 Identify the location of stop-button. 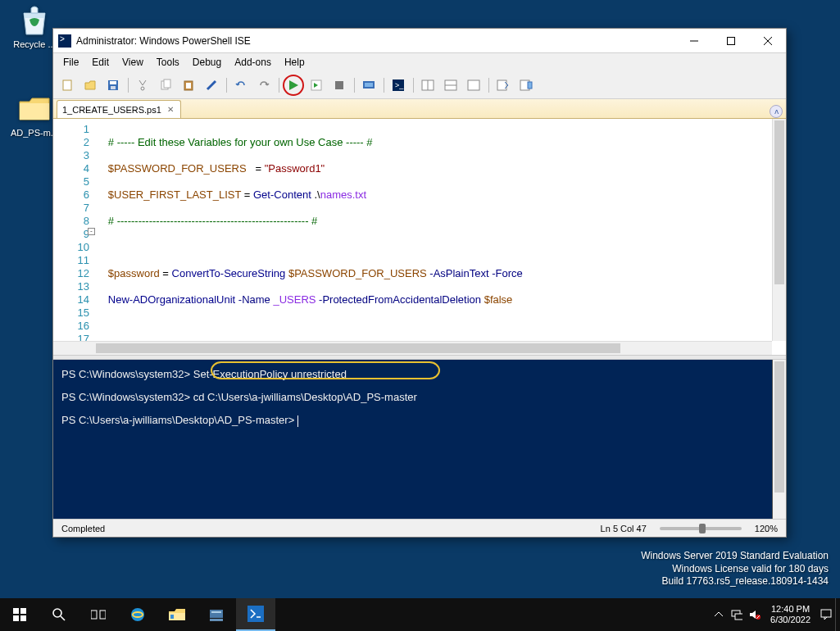
(339, 85).